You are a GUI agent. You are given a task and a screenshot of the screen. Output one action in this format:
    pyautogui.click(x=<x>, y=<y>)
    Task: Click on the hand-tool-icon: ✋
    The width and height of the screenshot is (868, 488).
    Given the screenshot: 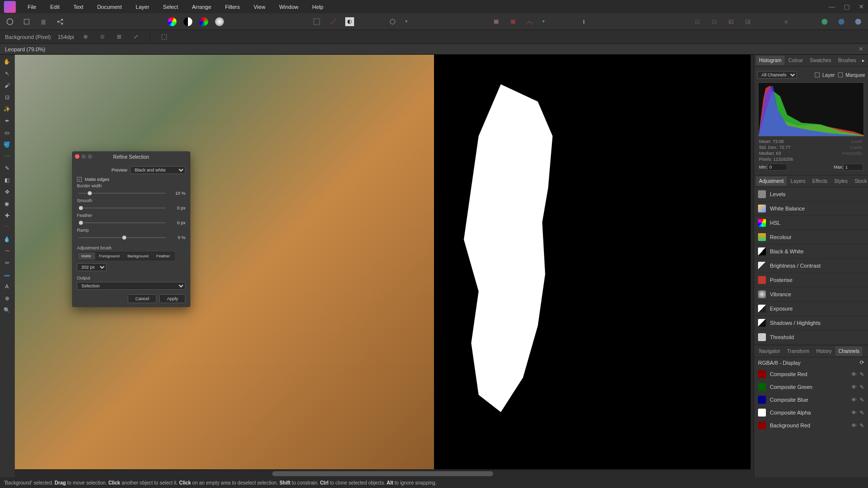 What is the action you would take?
    pyautogui.click(x=7, y=62)
    